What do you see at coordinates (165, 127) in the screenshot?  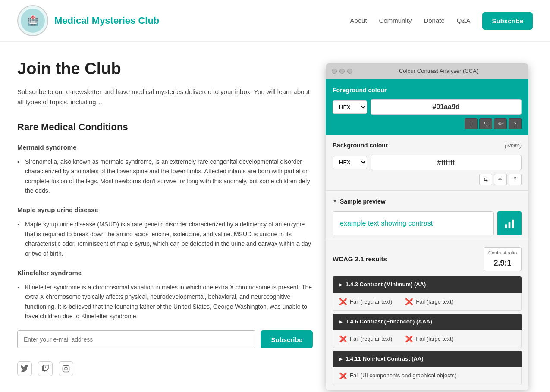 I see `rare-conditions-heading: Rare Medical Conditions` at bounding box center [165, 127].